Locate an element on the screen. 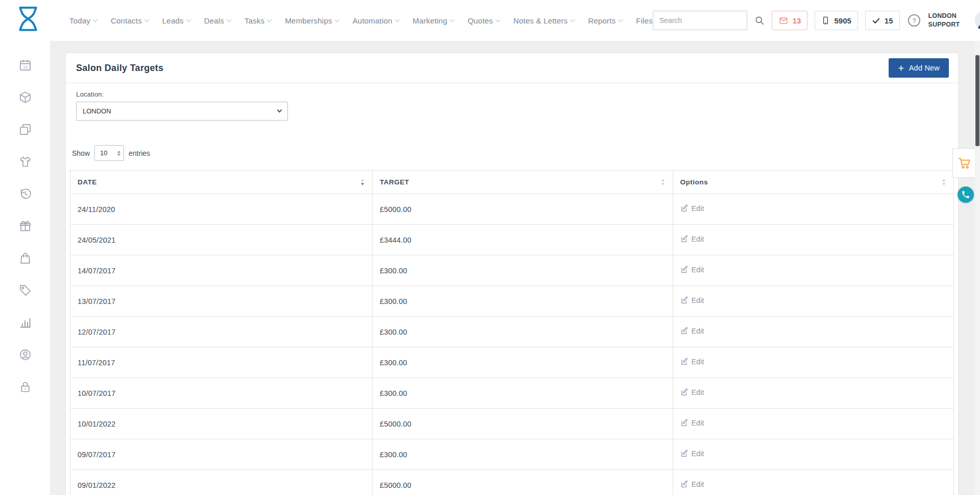  entries-label: entries is located at coordinates (139, 153).